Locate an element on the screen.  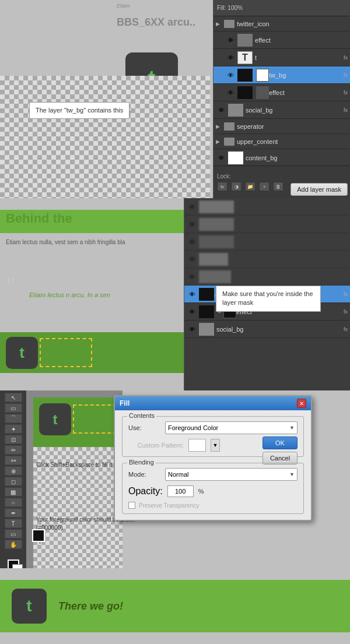
layer-tw-bg: tw_bg fx is located at coordinates (282, 75).